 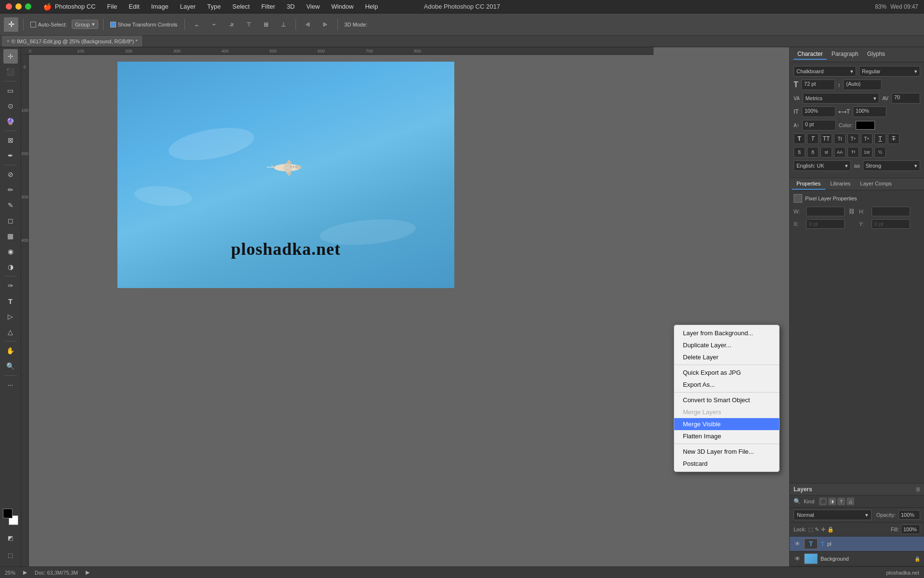 What do you see at coordinates (840, 152) in the screenshot?
I see `discretionary-btn: AA` at bounding box center [840, 152].